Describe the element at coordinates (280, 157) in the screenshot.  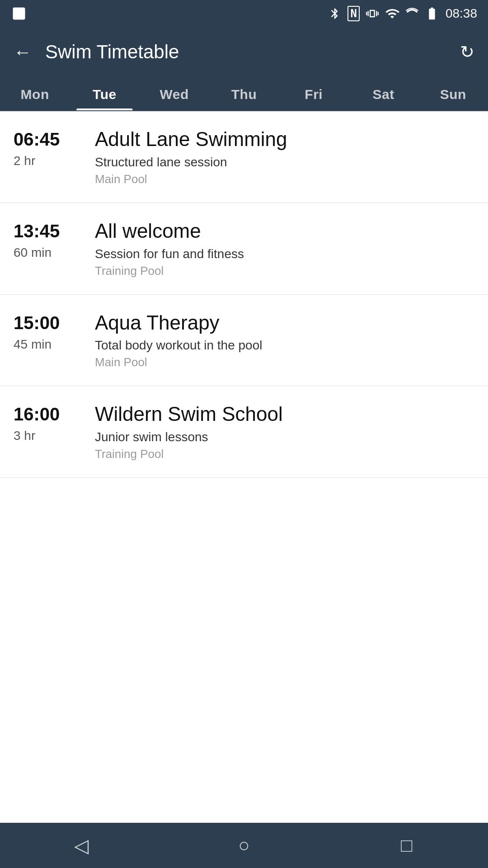
I see `session-info-0: Adult Lane Swimming Structured lane sess…` at that location.